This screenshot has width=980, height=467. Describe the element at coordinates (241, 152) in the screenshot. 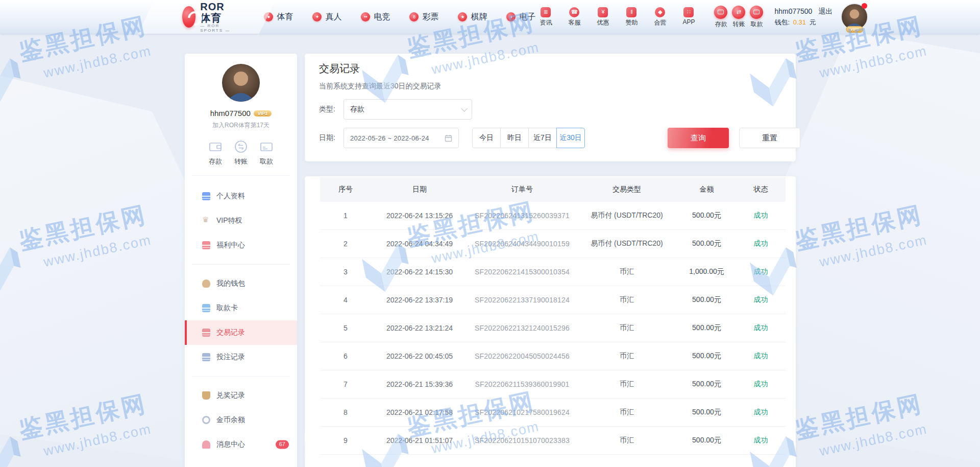

I see `sidebar-transfer-button: 转账` at that location.